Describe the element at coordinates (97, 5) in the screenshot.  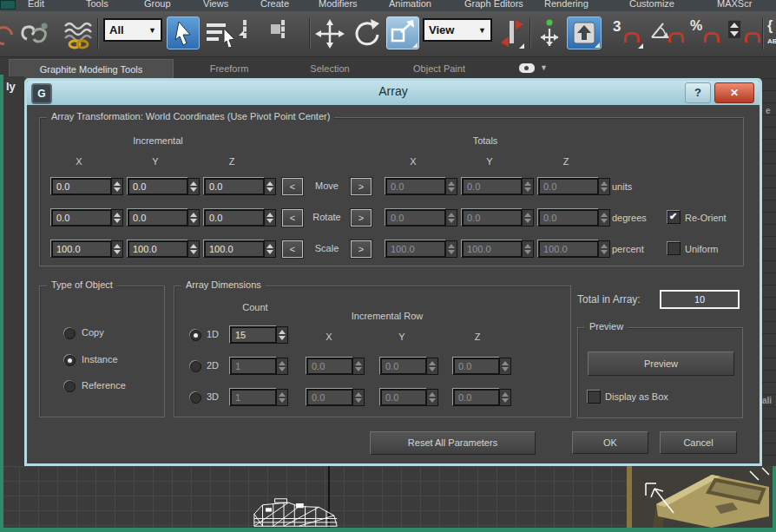
I see `menu-tools: Tools` at that location.